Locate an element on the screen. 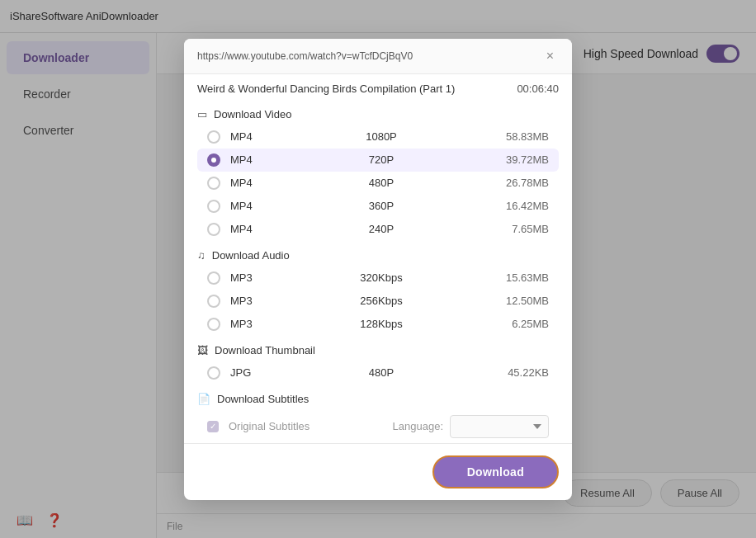 Image resolution: width=756 pixels, height=538 pixels. subtitles-section-label: Download Subtitles is located at coordinates (262, 399).